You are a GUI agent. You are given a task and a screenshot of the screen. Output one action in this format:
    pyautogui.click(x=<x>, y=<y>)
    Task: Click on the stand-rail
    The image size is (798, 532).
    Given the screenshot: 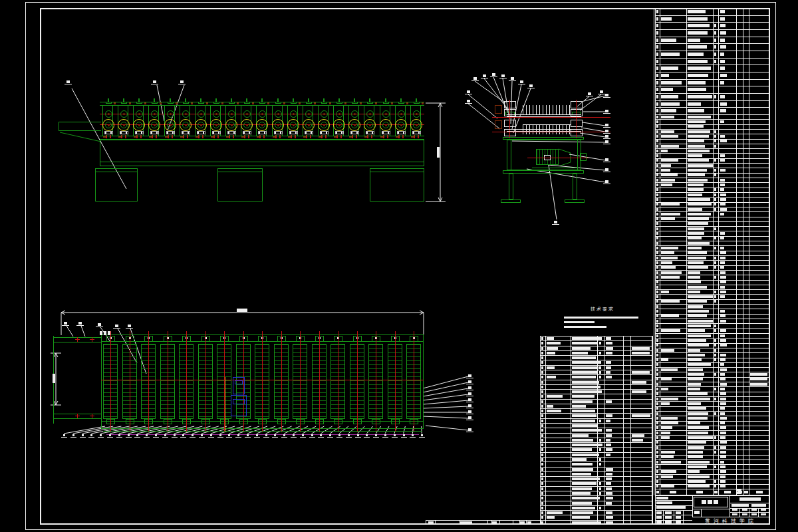 What is the action you would take?
    pyautogui.click(x=273, y=121)
    